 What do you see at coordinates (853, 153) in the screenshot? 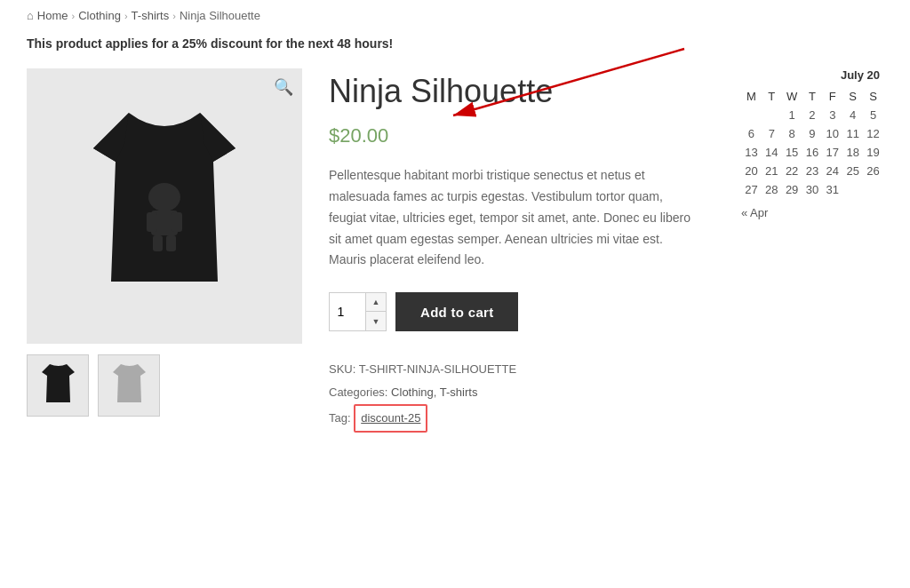
I see `calendar-cell: 18` at bounding box center [853, 153].